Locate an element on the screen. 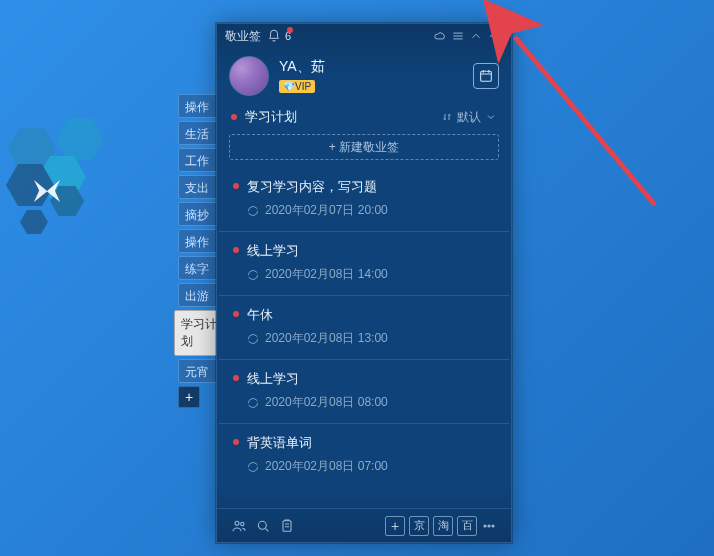 This screenshot has height=556, width=714. side-tab-chuyou: 出游 is located at coordinates (198, 295).